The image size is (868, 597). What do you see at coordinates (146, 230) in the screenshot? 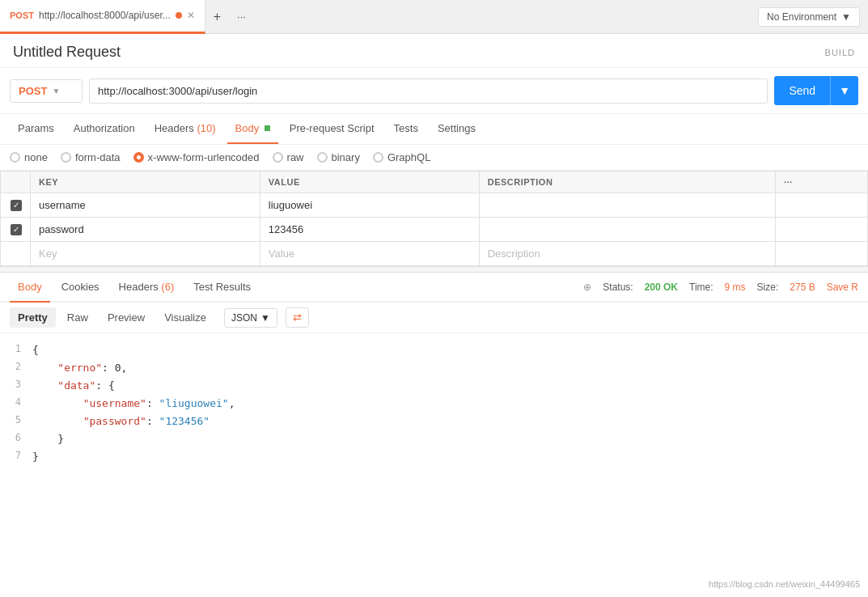
I see `row2-key: password` at bounding box center [146, 230].